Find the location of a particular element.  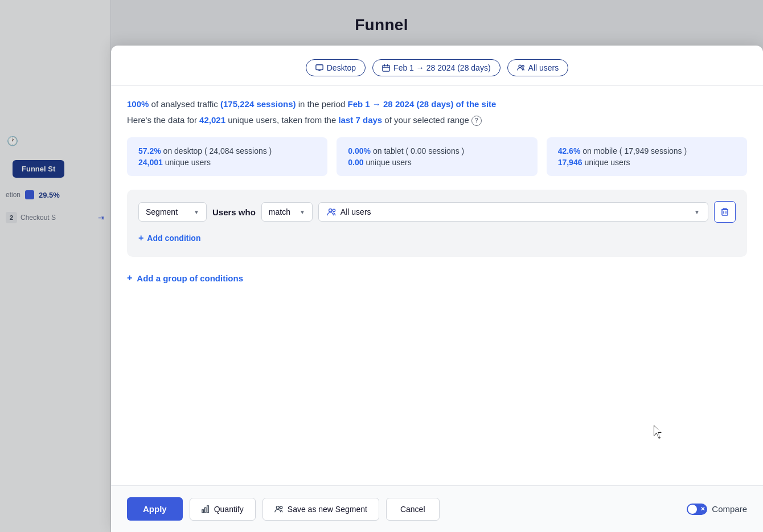

stat-mobile: 42.6% on mobile ( 17,949 sessions ) 17,9… is located at coordinates (647, 157).